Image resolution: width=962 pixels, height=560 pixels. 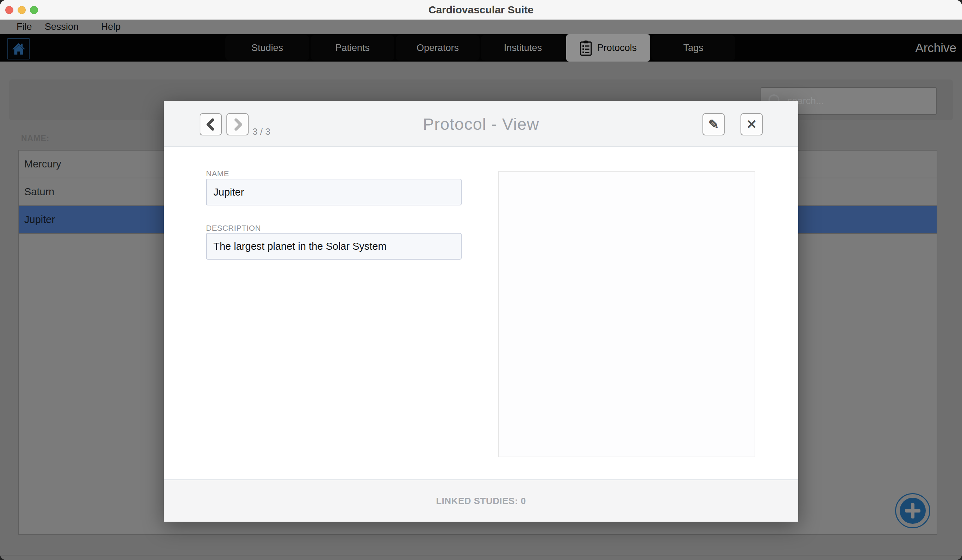 What do you see at coordinates (481, 500) in the screenshot?
I see `dialog-footer: LINKED STUDIES: 0` at bounding box center [481, 500].